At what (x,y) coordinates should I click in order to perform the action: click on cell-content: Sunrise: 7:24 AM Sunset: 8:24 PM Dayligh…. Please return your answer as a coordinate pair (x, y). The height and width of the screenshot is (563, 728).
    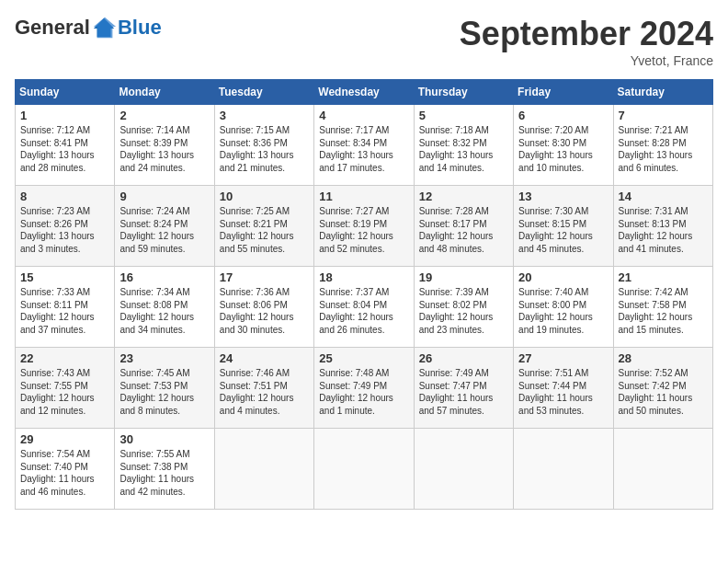
    Looking at the image, I should click on (164, 230).